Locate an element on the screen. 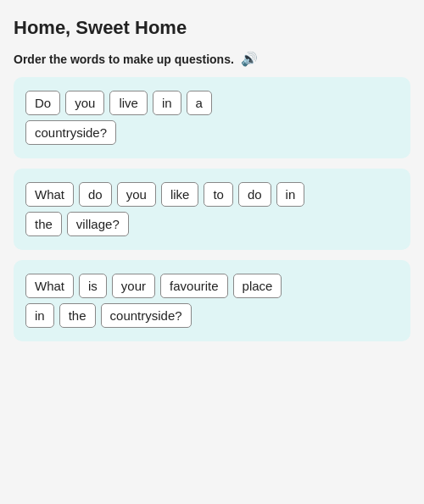  word-tile-3-2-2: the is located at coordinates (78, 315).